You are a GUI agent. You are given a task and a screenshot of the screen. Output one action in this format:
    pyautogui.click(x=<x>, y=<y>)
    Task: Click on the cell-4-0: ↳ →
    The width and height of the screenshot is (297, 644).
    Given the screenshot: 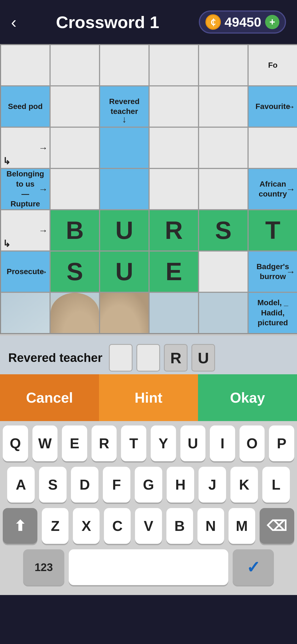 What is the action you would take?
    pyautogui.click(x=25, y=230)
    